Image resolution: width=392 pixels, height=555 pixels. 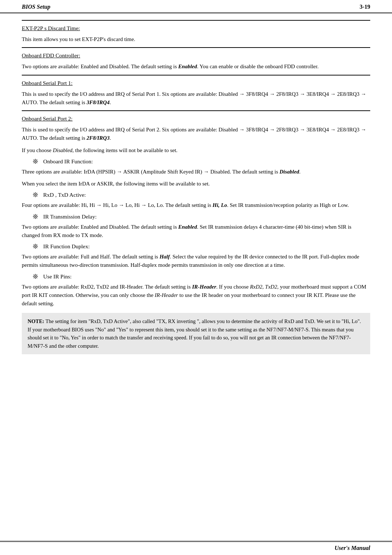 What do you see at coordinates (36, 7) in the screenshot?
I see `header-title: BIOS Setup` at bounding box center [36, 7].